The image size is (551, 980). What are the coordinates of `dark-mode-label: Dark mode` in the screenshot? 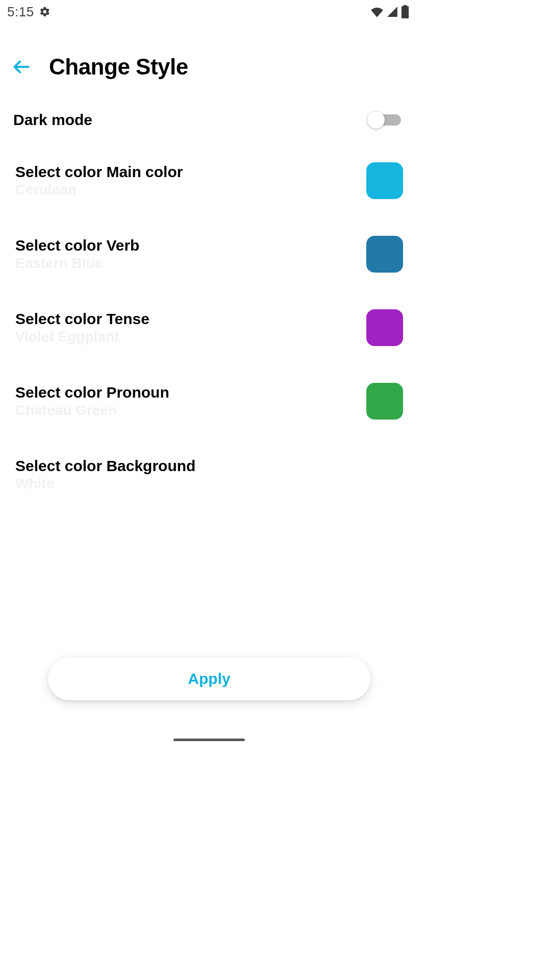 It's located at (53, 120).